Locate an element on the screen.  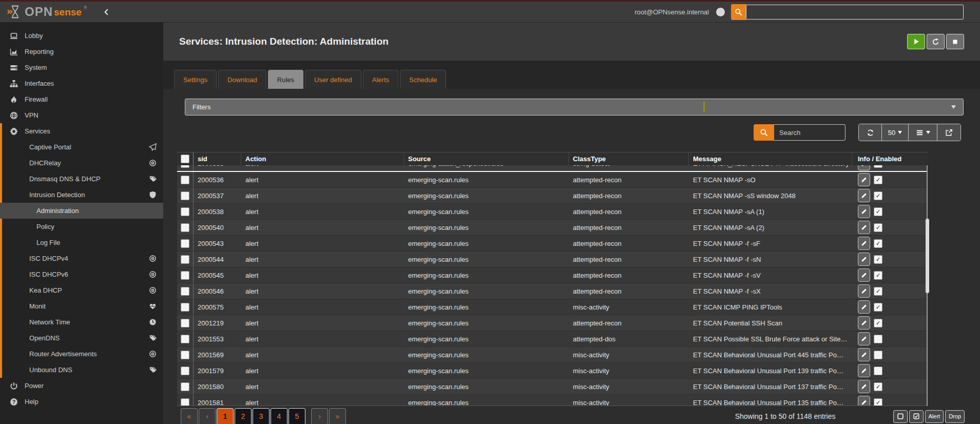
sidebar-item-reporting: Reporting is located at coordinates (82, 51).